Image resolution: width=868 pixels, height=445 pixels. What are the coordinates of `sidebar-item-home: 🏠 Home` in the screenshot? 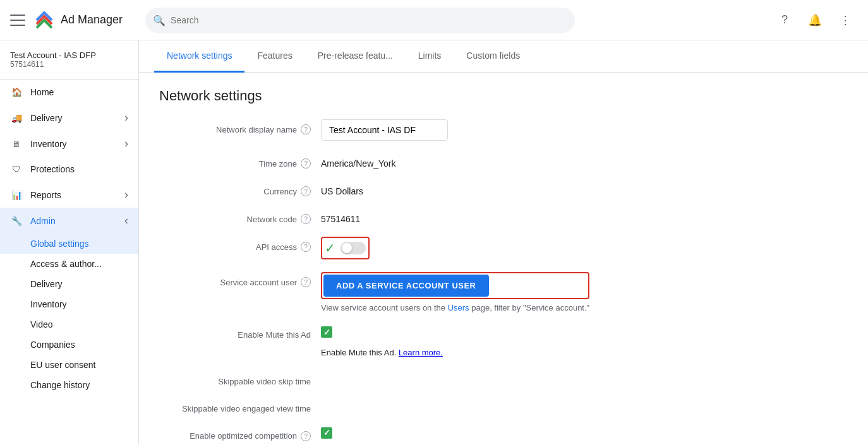 It's located at (69, 92).